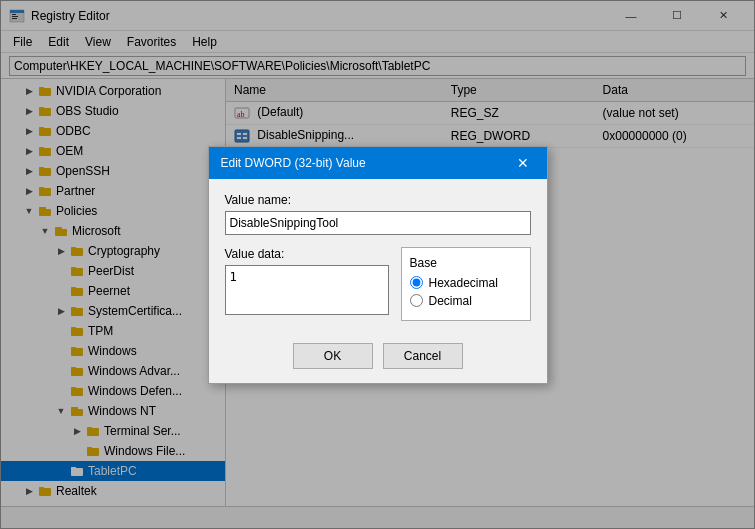 The image size is (755, 529). What do you see at coordinates (378, 284) in the screenshot?
I see `data-row: Value data: 1 Base Hexadecimal Decimal` at bounding box center [378, 284].